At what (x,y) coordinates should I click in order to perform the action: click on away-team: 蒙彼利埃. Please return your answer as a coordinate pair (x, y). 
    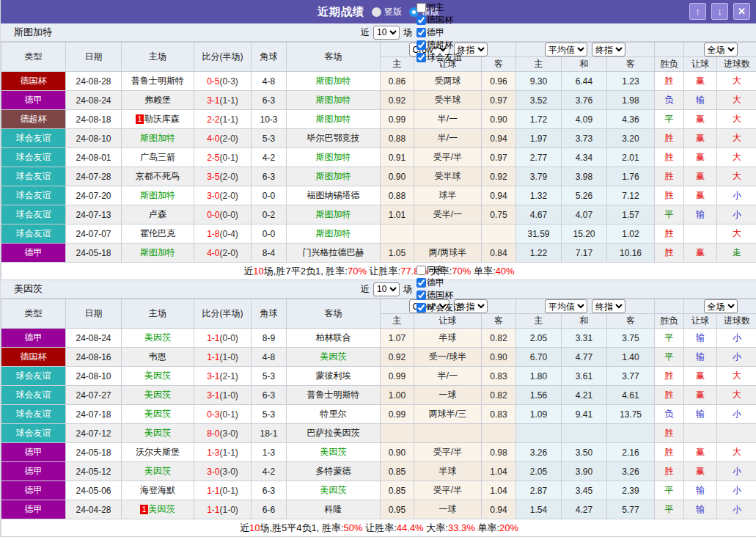
    Looking at the image, I should click on (334, 376).